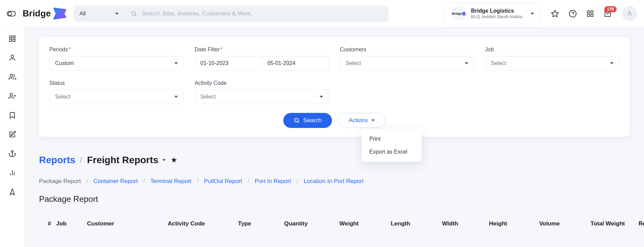 This screenshot has height=247, width=644. What do you see at coordinates (49, 224) in the screenshot?
I see `col-hash: #` at bounding box center [49, 224].